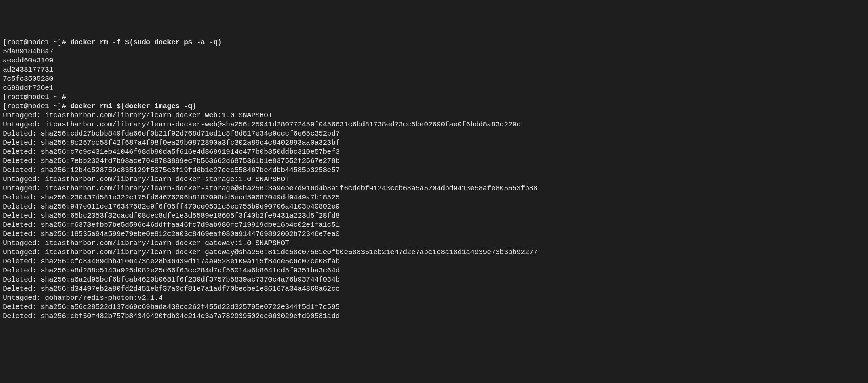  Describe the element at coordinates (434, 271) in the screenshot. I see `terminal-line: Deleted: sha256:a8d288c5143a925d082e25c6…` at that location.